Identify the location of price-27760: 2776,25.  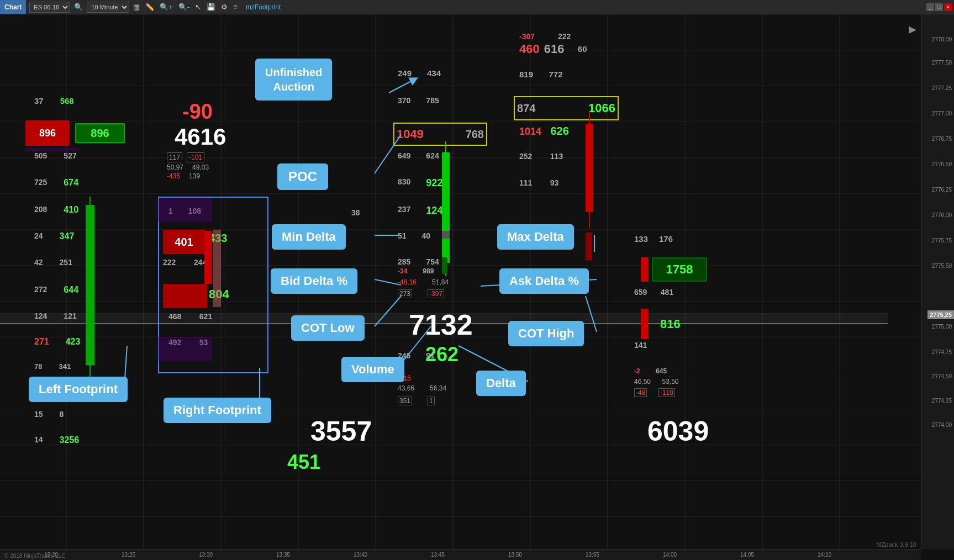
(942, 190).